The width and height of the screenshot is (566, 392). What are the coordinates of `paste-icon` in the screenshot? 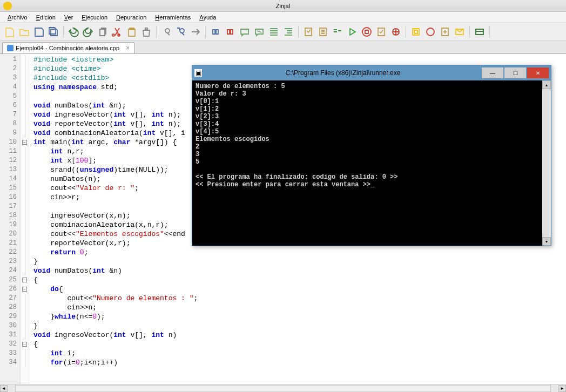 It's located at (132, 32).